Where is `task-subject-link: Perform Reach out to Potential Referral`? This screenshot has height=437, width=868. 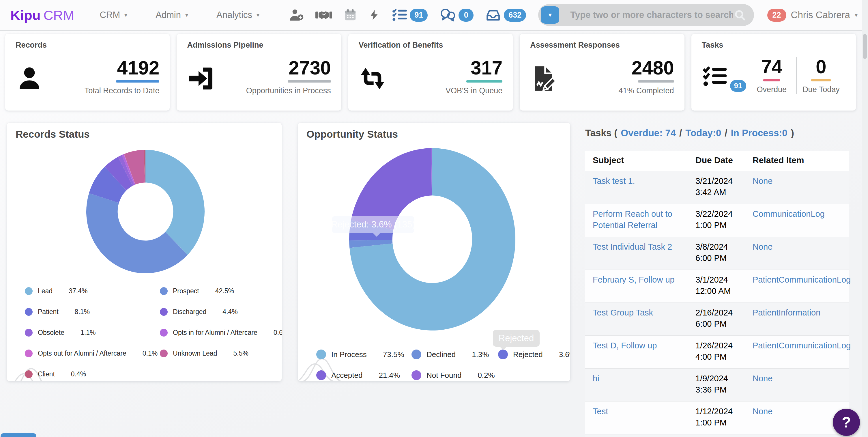 task-subject-link: Perform Reach out to Potential Referral is located at coordinates (632, 220).